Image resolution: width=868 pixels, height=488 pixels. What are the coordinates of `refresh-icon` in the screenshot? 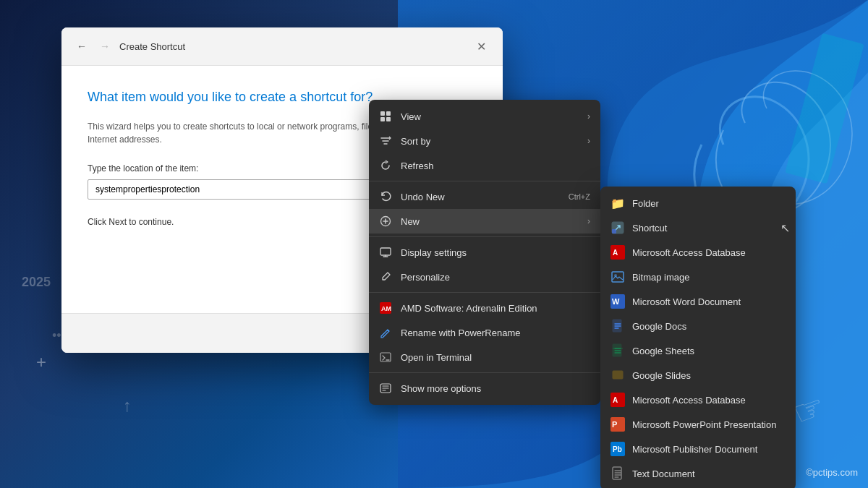 It's located at (386, 166).